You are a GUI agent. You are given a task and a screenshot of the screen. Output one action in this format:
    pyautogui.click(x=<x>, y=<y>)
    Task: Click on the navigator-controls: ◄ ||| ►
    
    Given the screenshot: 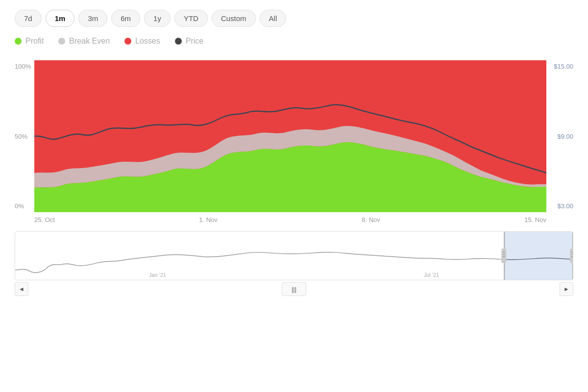 What is the action you would take?
    pyautogui.click(x=294, y=289)
    